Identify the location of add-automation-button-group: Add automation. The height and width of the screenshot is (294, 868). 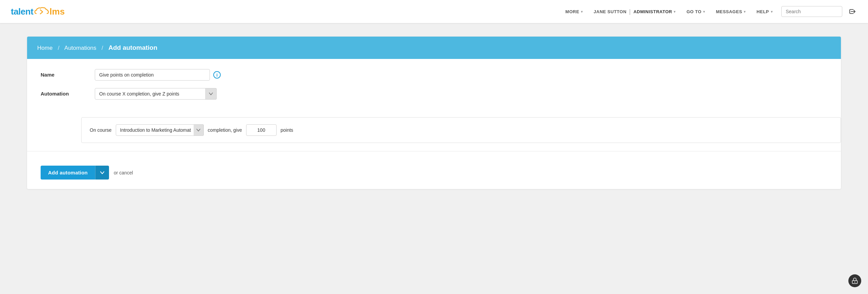
(75, 173).